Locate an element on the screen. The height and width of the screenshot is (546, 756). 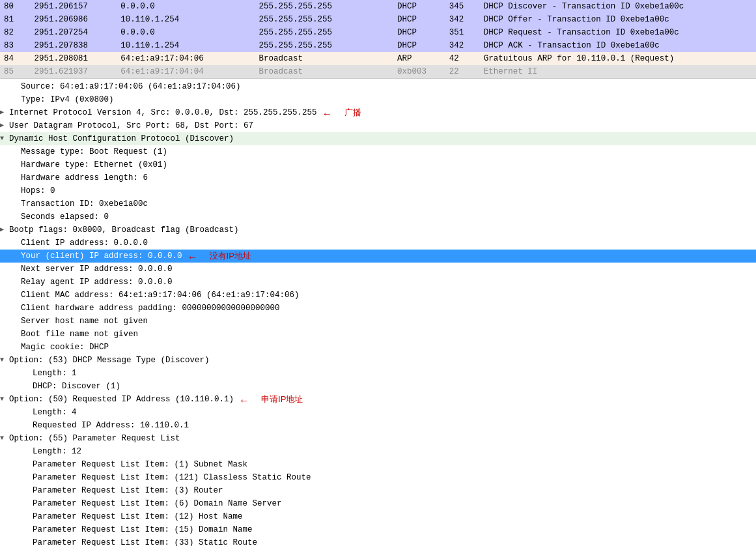
detail-line: Parameter Request List Item: (12) Host N… is located at coordinates (378, 517).